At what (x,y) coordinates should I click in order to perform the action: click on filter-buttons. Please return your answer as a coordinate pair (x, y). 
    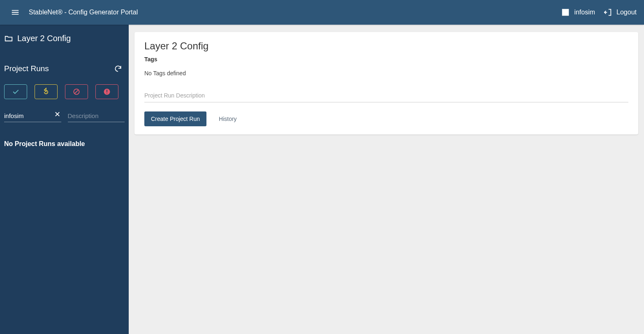
    Looking at the image, I should click on (64, 92).